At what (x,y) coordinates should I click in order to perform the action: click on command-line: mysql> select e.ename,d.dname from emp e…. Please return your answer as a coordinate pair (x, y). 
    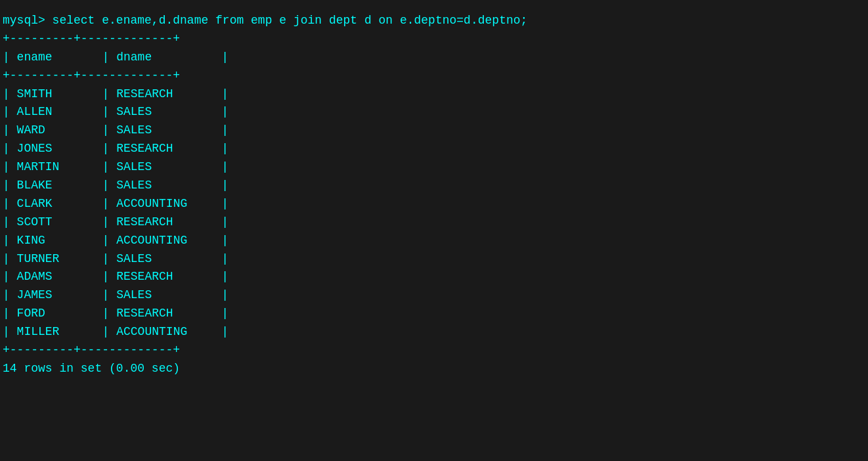
    Looking at the image, I should click on (434, 21).